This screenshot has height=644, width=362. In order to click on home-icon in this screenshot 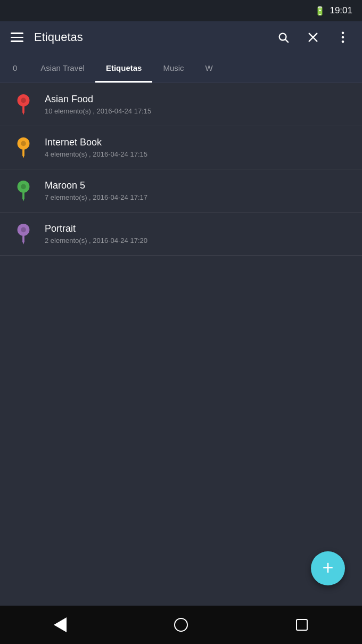, I will do `click(181, 625)`.